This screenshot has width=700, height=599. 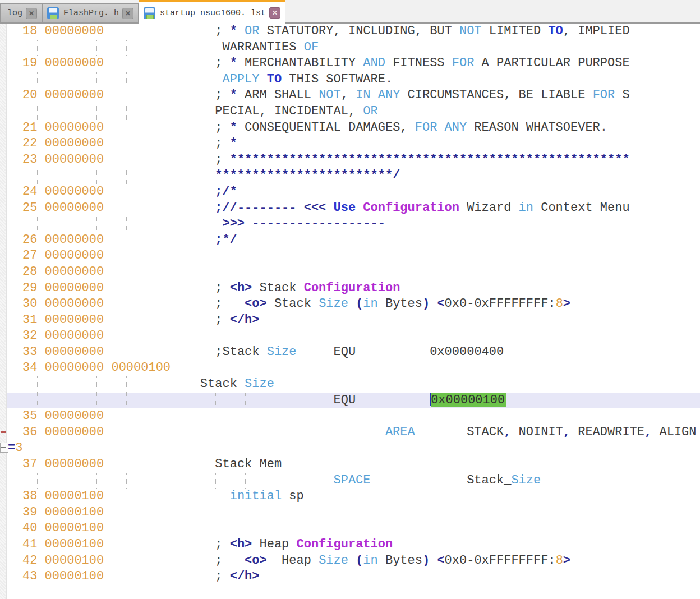 I want to click on code-segment: 21 00000000, so click(x=63, y=128).